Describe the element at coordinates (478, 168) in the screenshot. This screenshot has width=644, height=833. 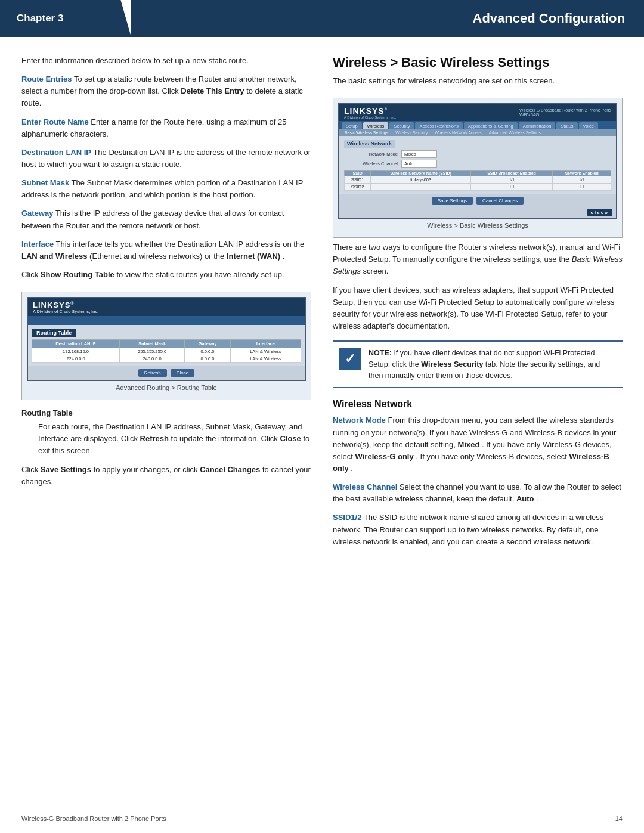
I see `wireless-screenshot-box: LINKSYS® A Division of Cisco Systems, In…` at that location.